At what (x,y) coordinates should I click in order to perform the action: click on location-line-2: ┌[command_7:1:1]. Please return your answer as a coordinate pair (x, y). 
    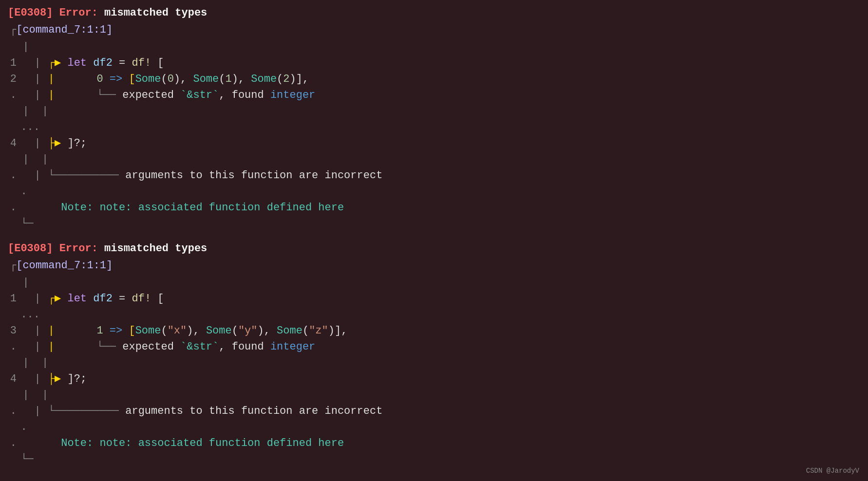
    Looking at the image, I should click on (434, 266).